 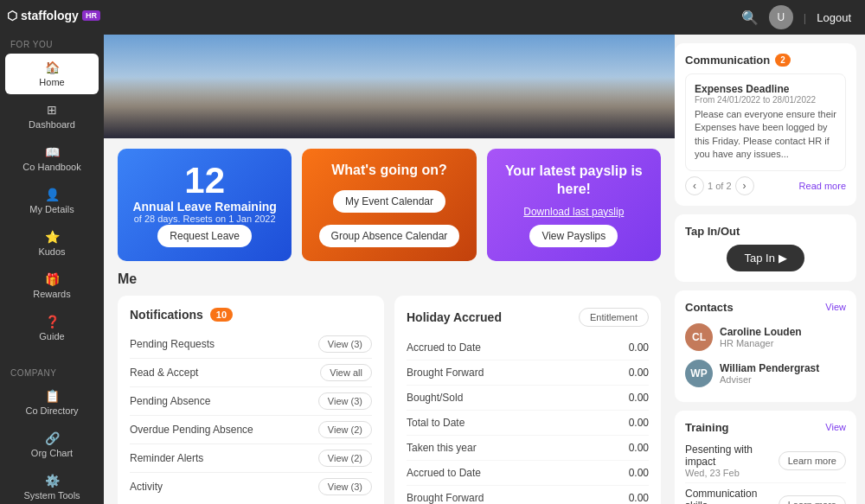 I want to click on comm-card-title: Expenses Deadline, so click(x=766, y=89).